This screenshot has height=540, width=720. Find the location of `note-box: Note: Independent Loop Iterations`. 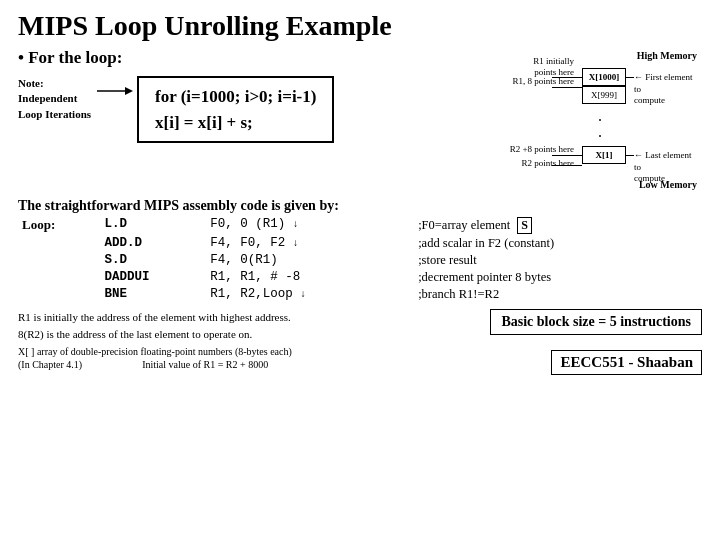

note-box: Note: Independent Loop Iterations is located at coordinates (54, 99).